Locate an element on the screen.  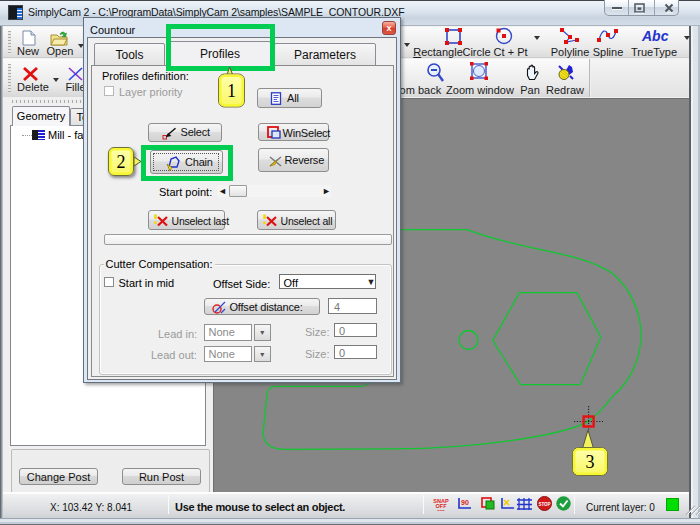
svg-text: STOP is located at coordinates (544, 504).